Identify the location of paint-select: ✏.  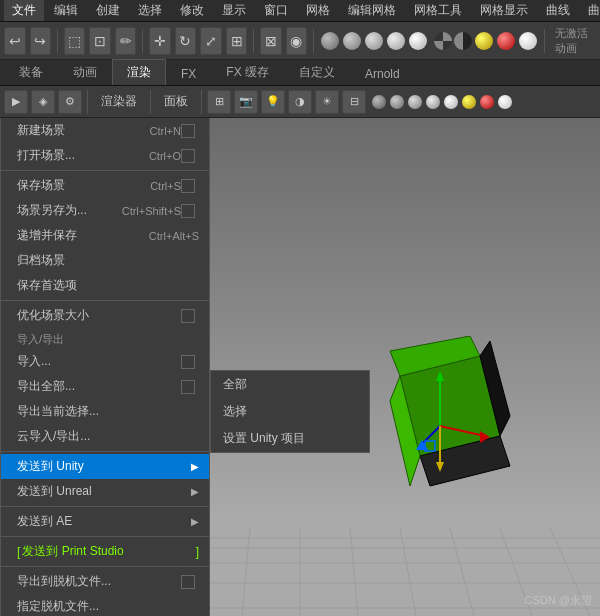
(126, 41).